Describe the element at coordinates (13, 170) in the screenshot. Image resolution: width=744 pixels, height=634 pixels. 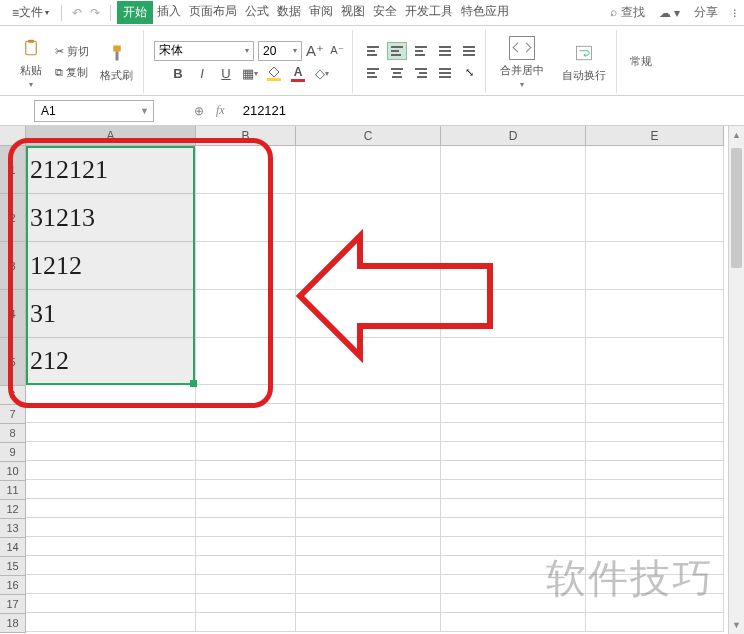
I see `row-header-1: 1` at that location.